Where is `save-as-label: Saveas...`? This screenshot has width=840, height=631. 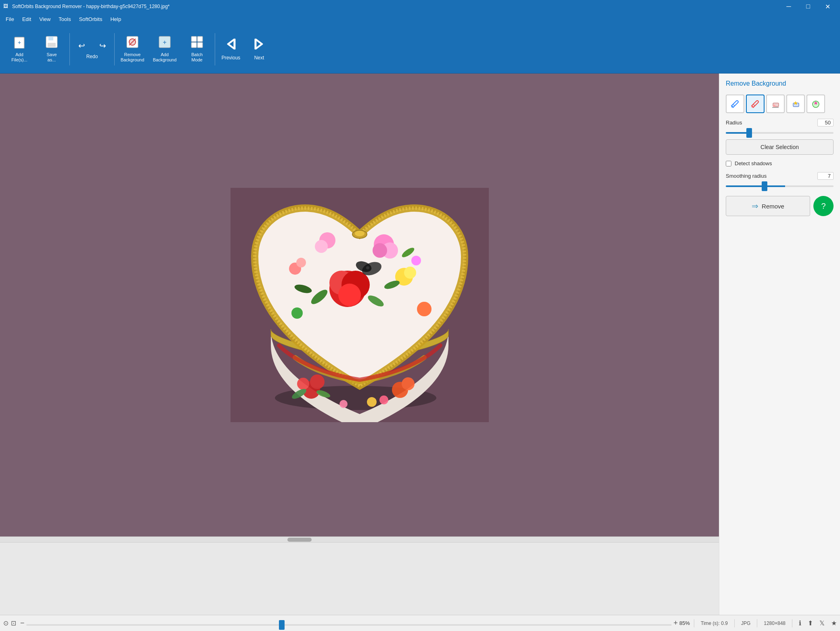
save-as-label: Saveas... is located at coordinates (52, 57).